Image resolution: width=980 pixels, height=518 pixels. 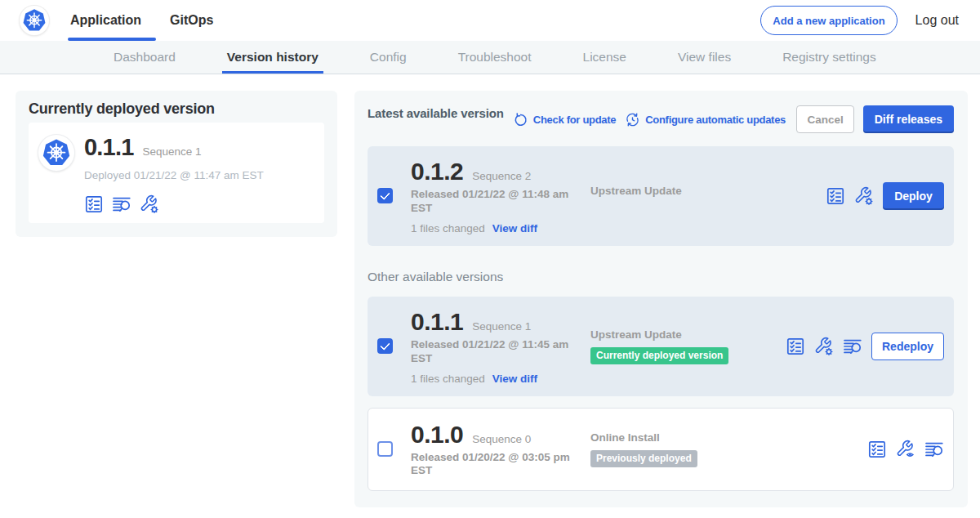 I want to click on config-view-icon, so click(x=906, y=449).